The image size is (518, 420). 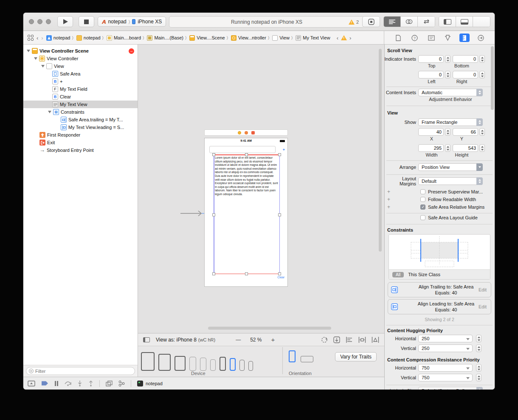 I want to click on y-field, so click(x=465, y=132).